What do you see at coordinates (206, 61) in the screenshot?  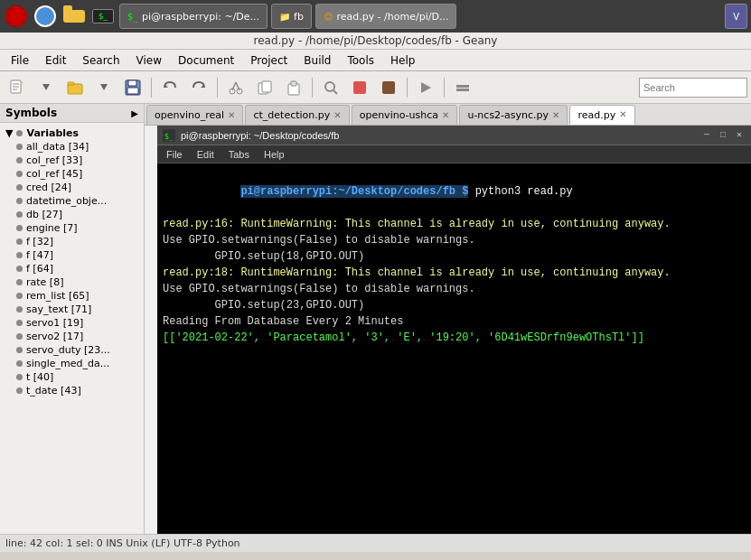 I see `menu-document: Document` at bounding box center [206, 61].